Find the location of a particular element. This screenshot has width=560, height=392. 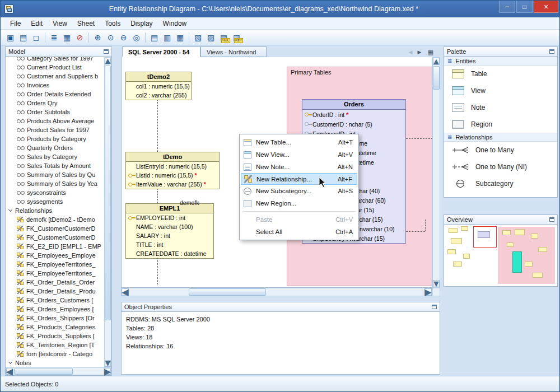

display-keys-button: KEY is located at coordinates (236, 38).